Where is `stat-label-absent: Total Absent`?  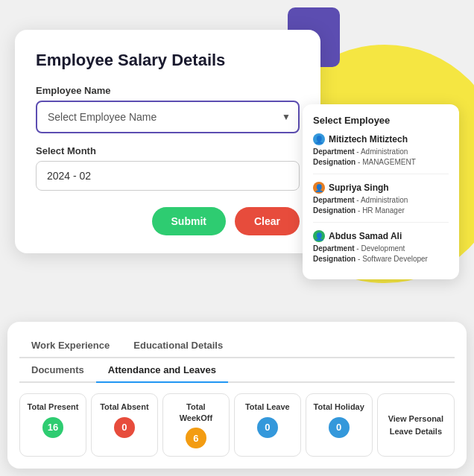 stat-label-absent: Total Absent is located at coordinates (124, 407).